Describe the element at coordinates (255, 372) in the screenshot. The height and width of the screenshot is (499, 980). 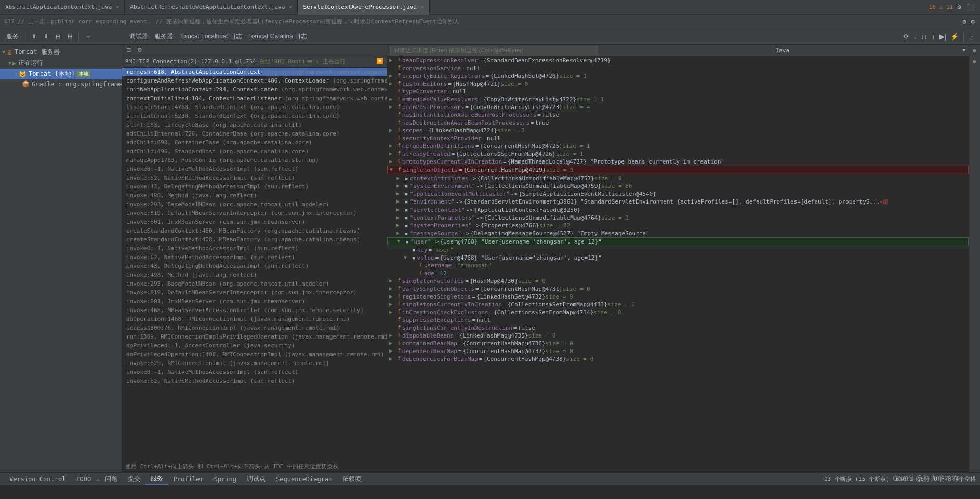
I see `stack-item-34: invoke0:-1, NativeMethodAccessorImpl (su…` at that location.